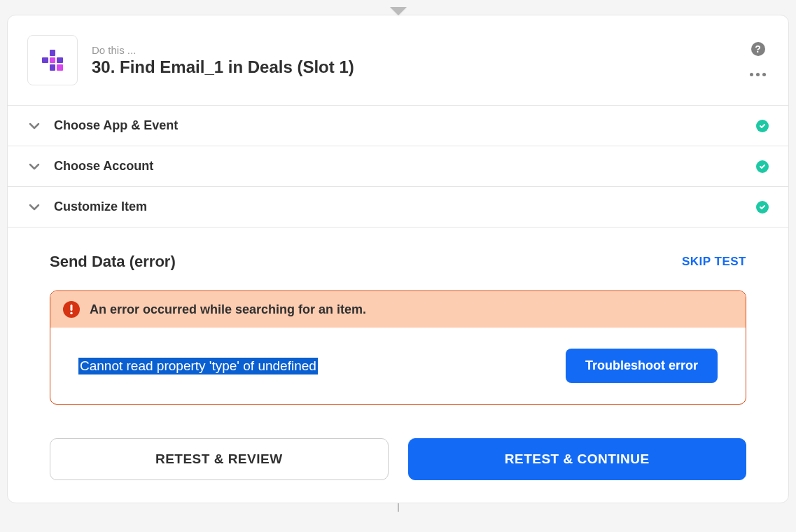 The width and height of the screenshot is (796, 532). I want to click on section-customize-item: Customize Item, so click(398, 207).